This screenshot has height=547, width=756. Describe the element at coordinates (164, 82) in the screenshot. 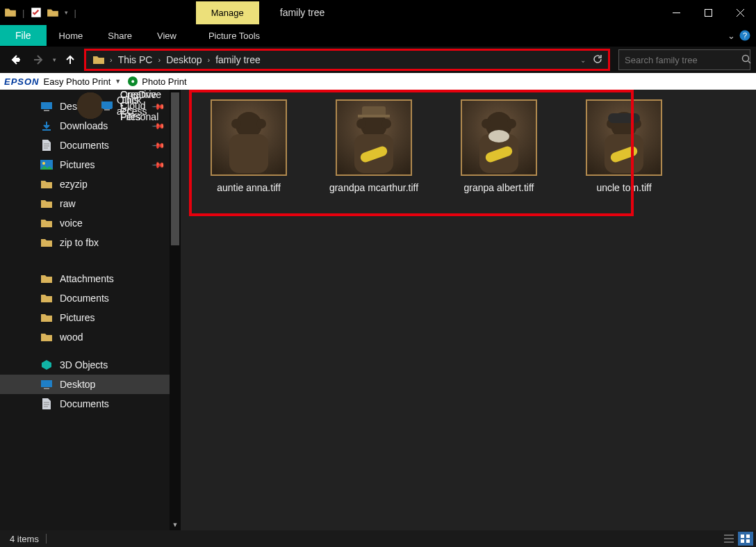

I see `epson-photo-print: Photo Print` at that location.